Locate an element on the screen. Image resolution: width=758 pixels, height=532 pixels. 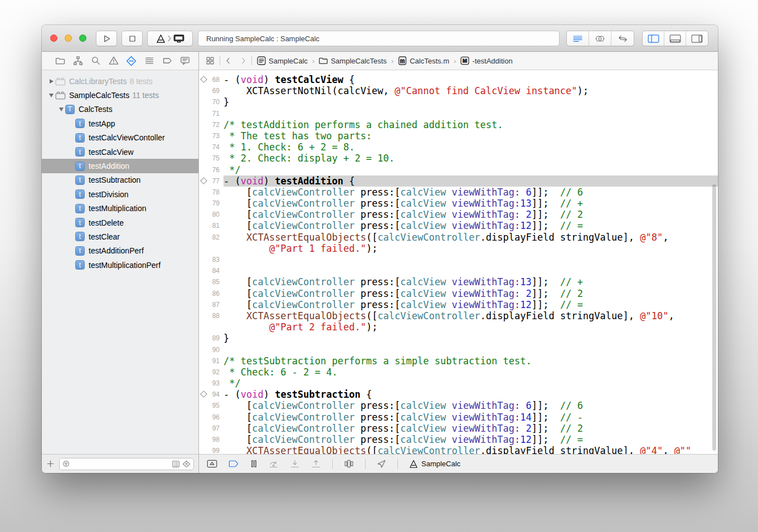
code-line: 73 * The test has two parts: is located at coordinates (458, 136).